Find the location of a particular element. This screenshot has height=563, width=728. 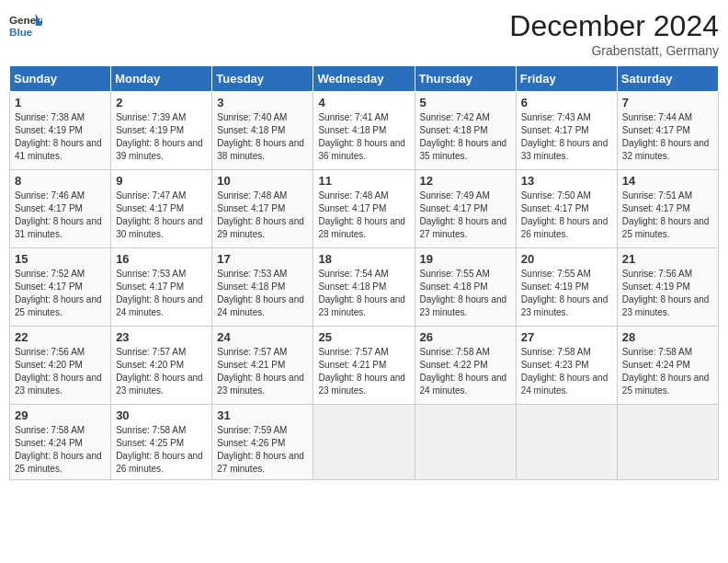

calendar-cell: 5Sunrise: 7:42 AMSunset: 4:18 PMDaylight… is located at coordinates (465, 131).